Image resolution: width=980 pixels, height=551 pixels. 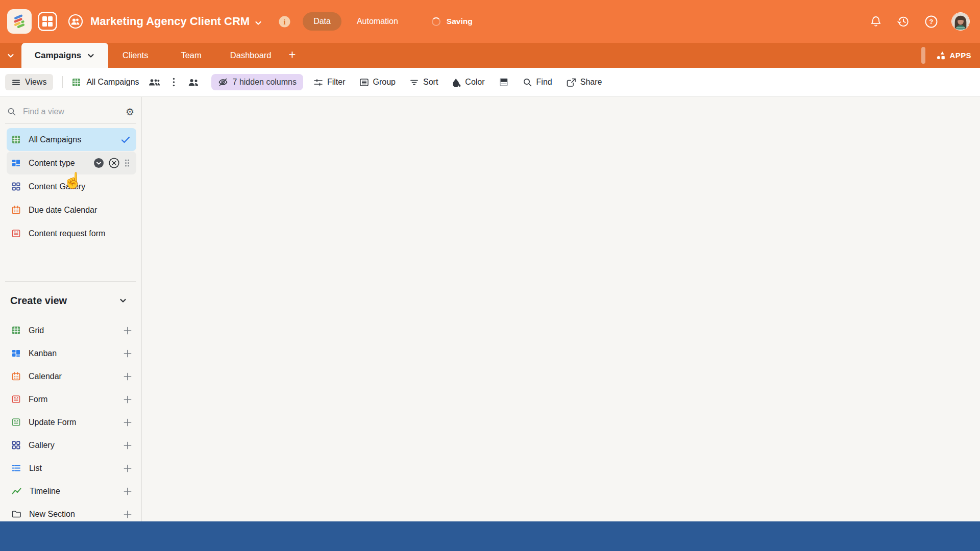 I want to click on remove-circle-icon, so click(x=114, y=163).